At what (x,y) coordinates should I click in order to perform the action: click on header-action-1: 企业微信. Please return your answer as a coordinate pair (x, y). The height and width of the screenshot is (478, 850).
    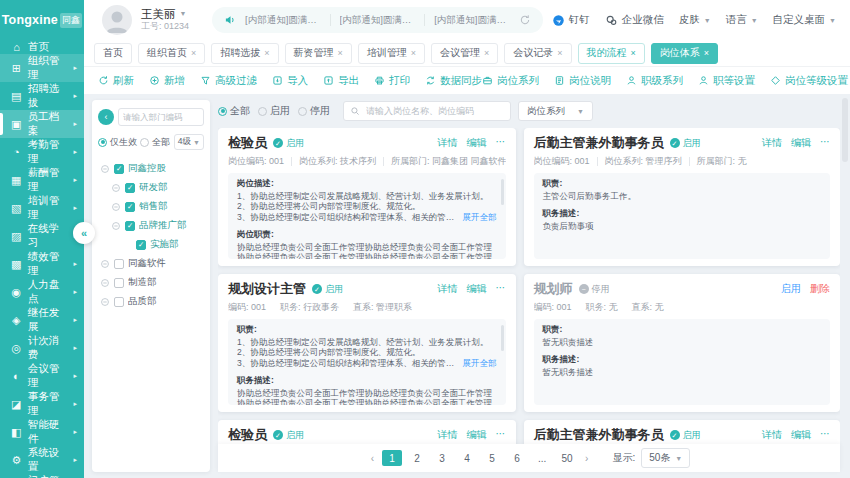
    Looking at the image, I should click on (634, 20).